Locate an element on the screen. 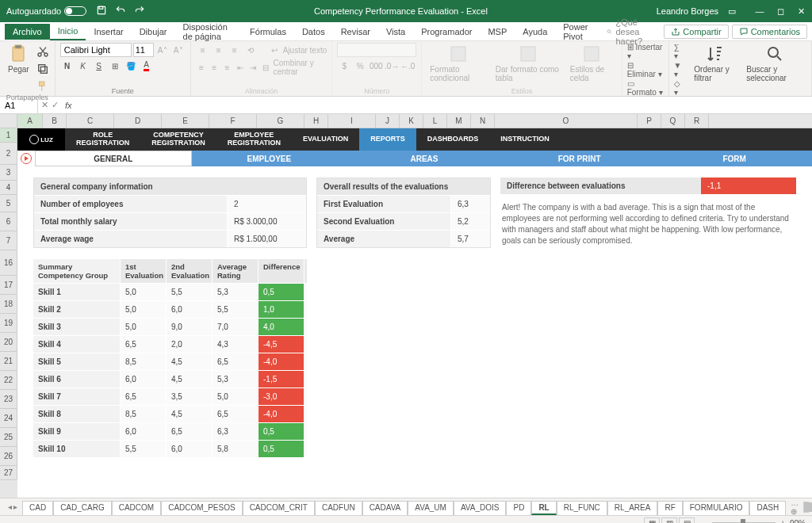  merge-icon: ⊟ is located at coordinates (266, 67).